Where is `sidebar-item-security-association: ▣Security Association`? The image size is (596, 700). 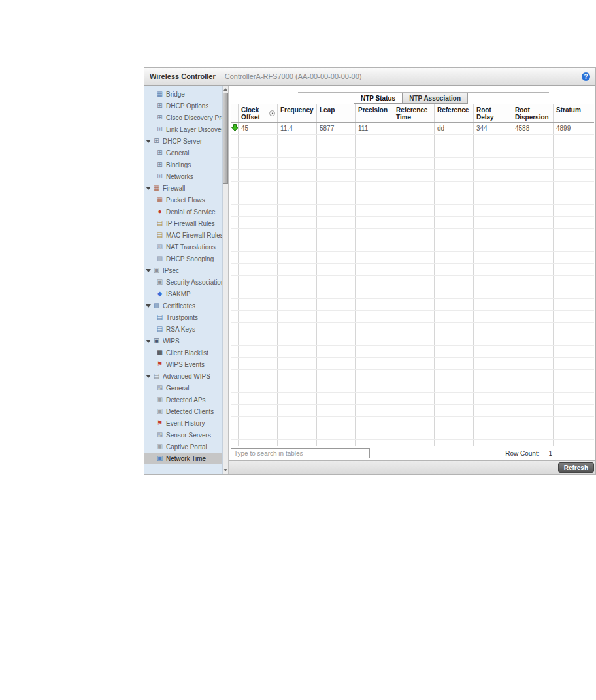
sidebar-item-security-association: ▣Security Association is located at coordinates (183, 282).